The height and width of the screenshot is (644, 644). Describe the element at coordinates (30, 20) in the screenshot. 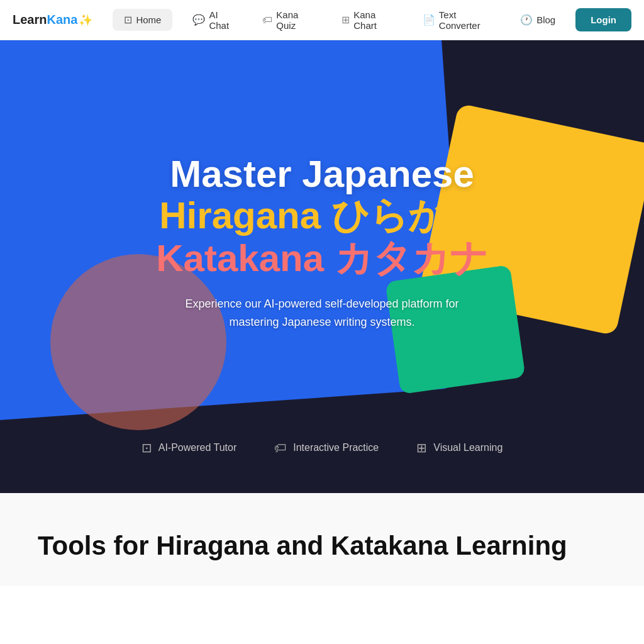

I see `logo-learn-text: Learn` at that location.